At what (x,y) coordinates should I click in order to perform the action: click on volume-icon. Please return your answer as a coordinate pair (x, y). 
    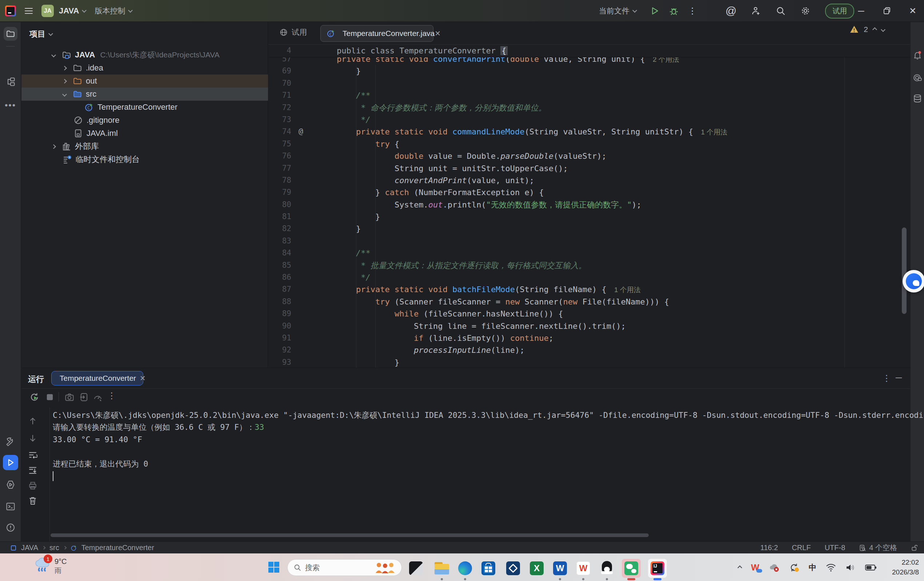
    Looking at the image, I should click on (850, 568).